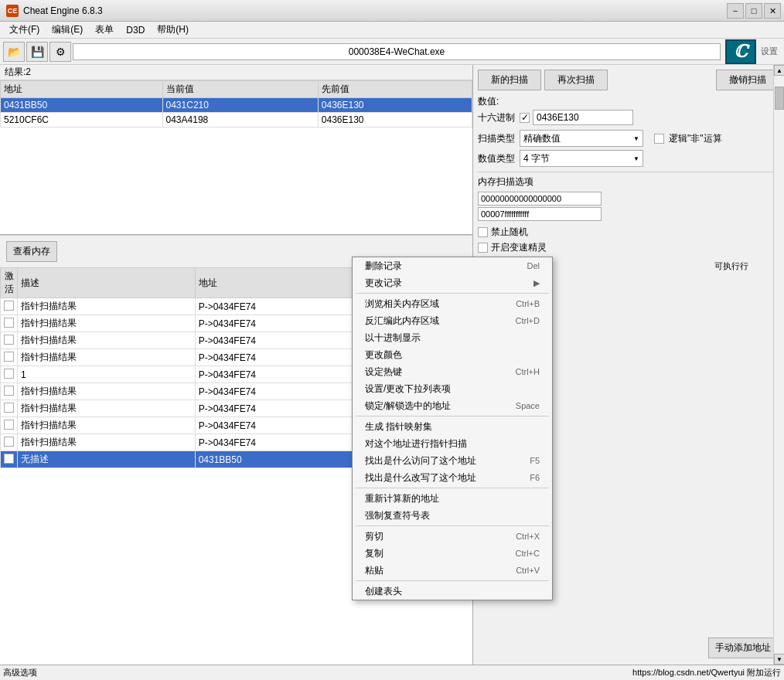 This screenshot has width=784, height=680. Describe the element at coordinates (394, 105) in the screenshot. I see `result-previous-0: 0436E130` at that location.